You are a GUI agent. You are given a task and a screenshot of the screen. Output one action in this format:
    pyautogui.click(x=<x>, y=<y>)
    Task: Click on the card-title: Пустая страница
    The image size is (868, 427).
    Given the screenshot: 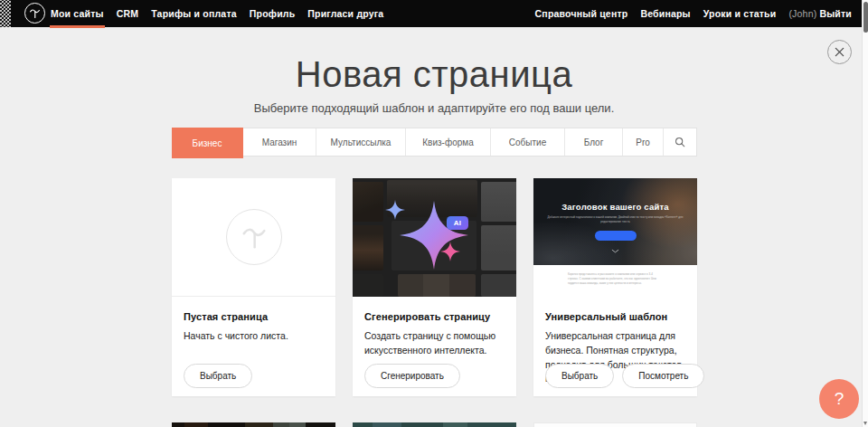 What is the action you would take?
    pyautogui.click(x=253, y=317)
    